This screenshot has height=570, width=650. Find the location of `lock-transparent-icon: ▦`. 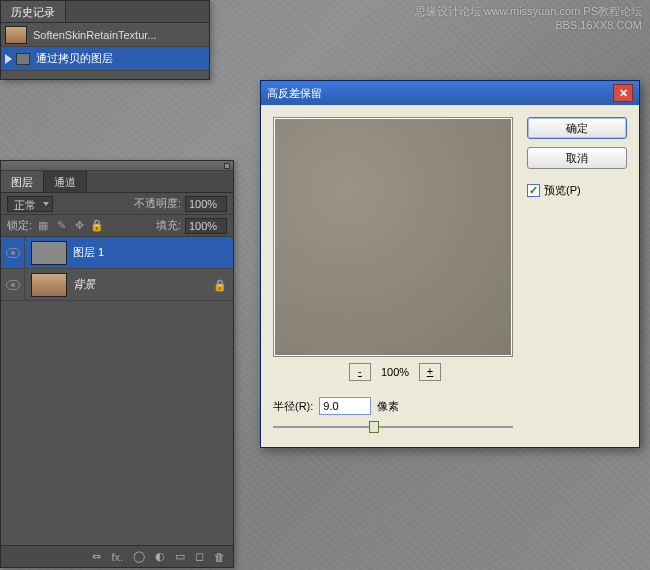

lock-transparent-icon: ▦ is located at coordinates (43, 226).